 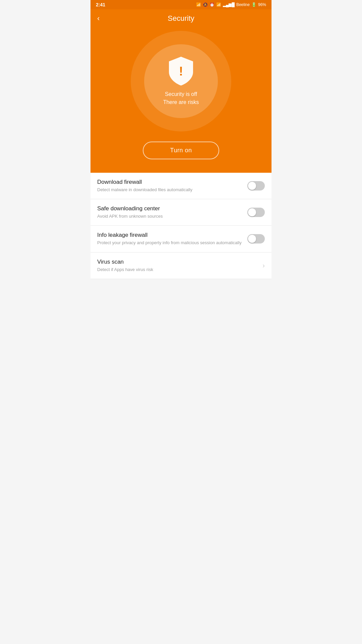 What do you see at coordinates (181, 150) in the screenshot?
I see `turn-on-button: Turn on` at bounding box center [181, 150].